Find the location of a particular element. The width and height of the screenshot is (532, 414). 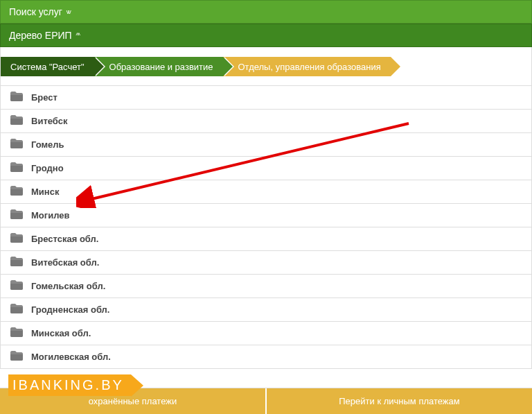

list-item: Витебск is located at coordinates (266, 121).